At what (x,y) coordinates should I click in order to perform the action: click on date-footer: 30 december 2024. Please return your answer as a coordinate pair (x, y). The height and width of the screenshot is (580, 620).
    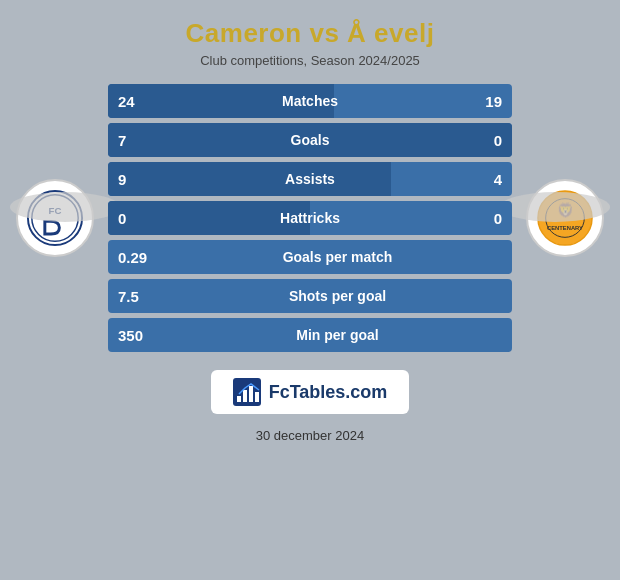
    Looking at the image, I should click on (310, 436).